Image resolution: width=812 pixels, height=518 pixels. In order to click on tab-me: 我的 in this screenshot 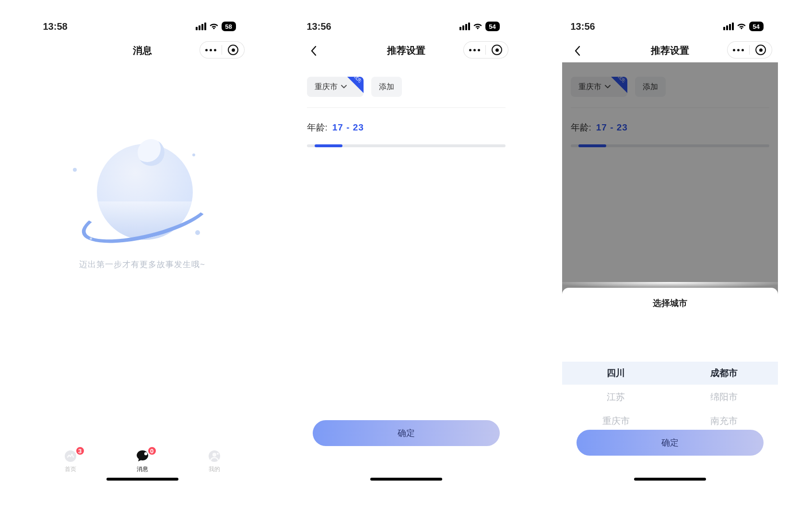, I will do `click(214, 460)`.